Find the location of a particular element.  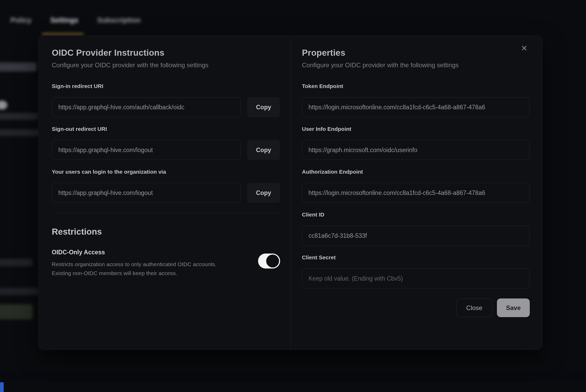

oidc-only-access-texts: OIDC-Only Access Restricts organization … is located at coordinates (149, 263).